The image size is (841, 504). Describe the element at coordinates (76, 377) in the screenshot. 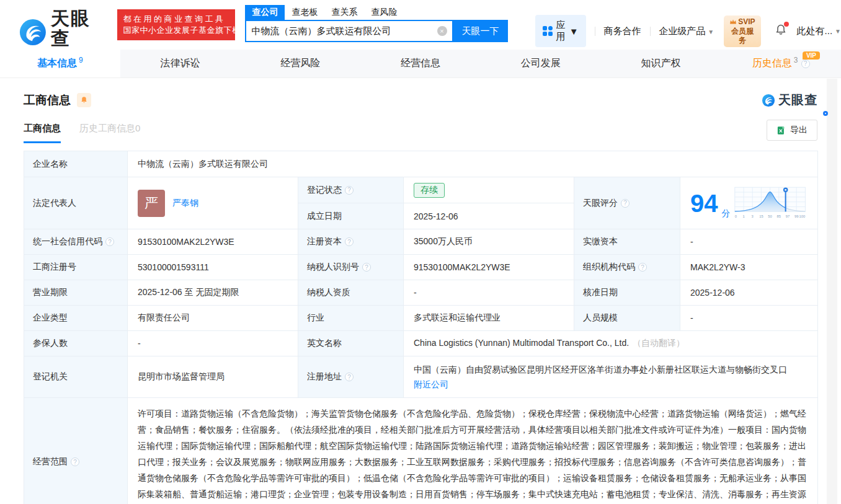

I see `field-label: 登记机关` at that location.